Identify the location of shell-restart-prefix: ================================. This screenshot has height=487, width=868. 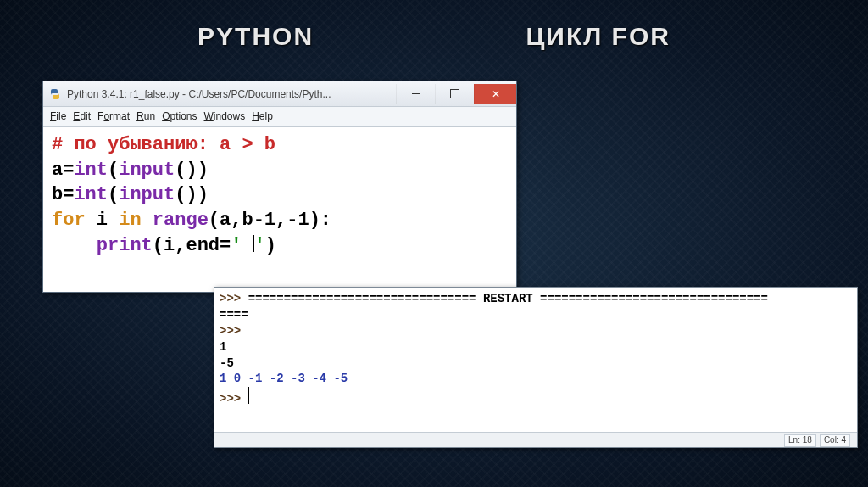
(366, 299).